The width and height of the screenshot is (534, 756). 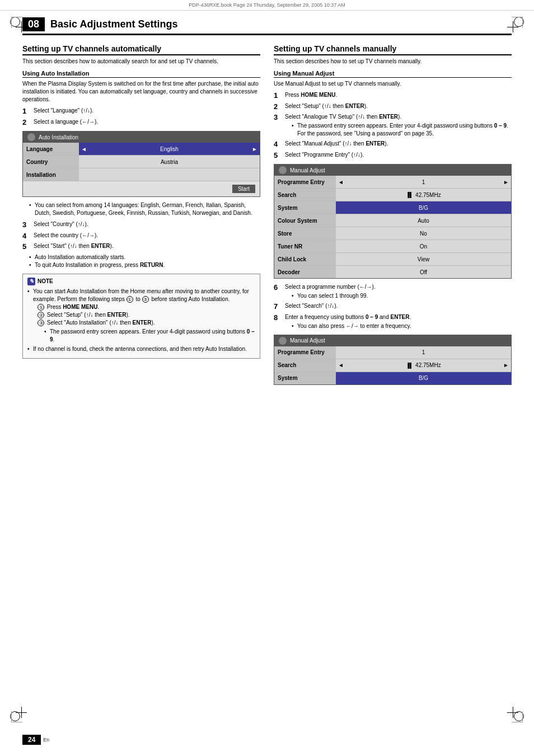 What do you see at coordinates (144, 257) in the screenshot?
I see `step5-bullet-1: Auto Installation automatically starts.` at bounding box center [144, 257].